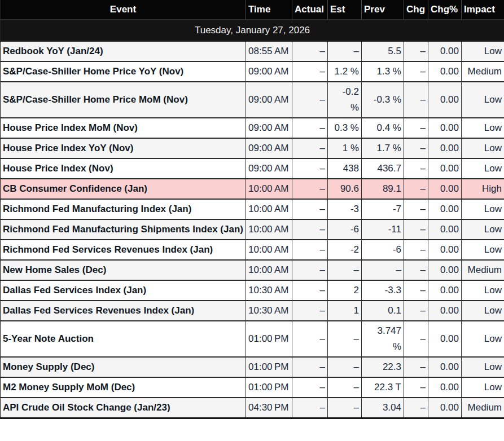  I want to click on event-row: API Crude Oil Stock Change (Jan/23)04:30…, so click(252, 408).